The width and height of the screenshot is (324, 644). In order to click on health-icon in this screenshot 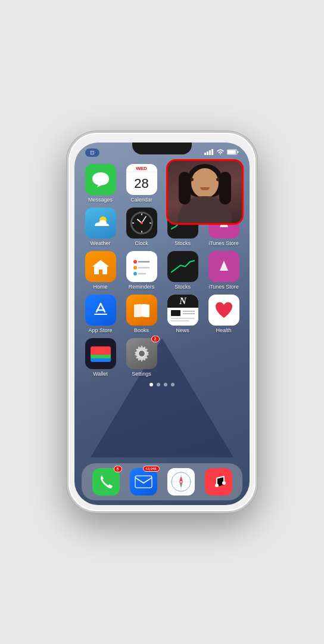, I will do `click(224, 310)`.